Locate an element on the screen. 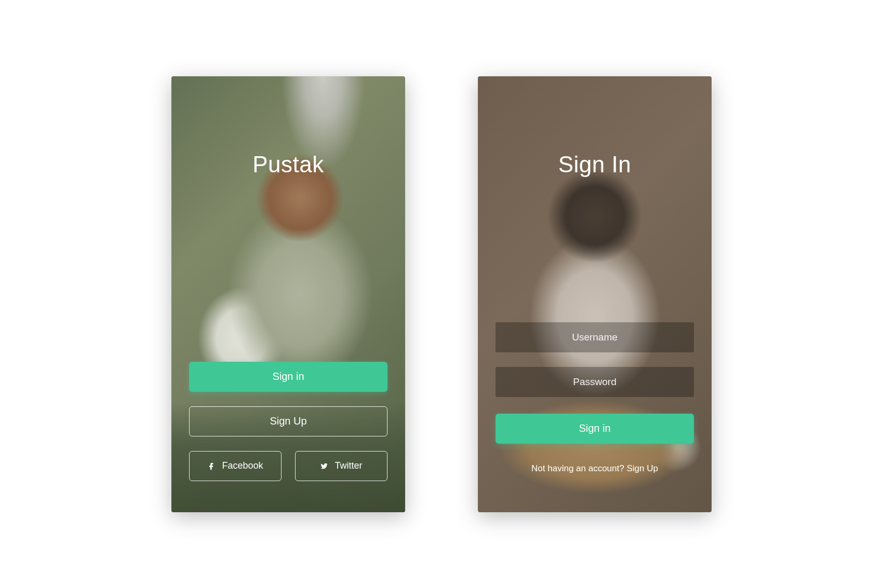 The width and height of the screenshot is (883, 588). signup-link: Not having an account? Sign Up is located at coordinates (595, 469).